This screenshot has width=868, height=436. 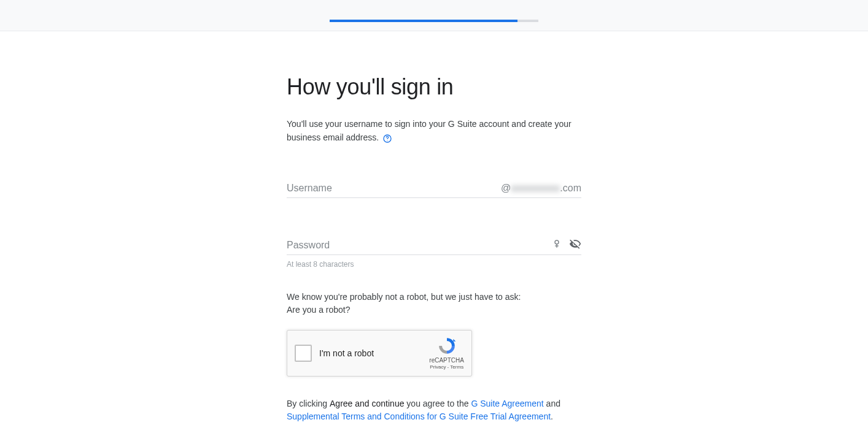 What do you see at coordinates (437, 403) in the screenshot?
I see `legal-middle: you agree to the` at bounding box center [437, 403].